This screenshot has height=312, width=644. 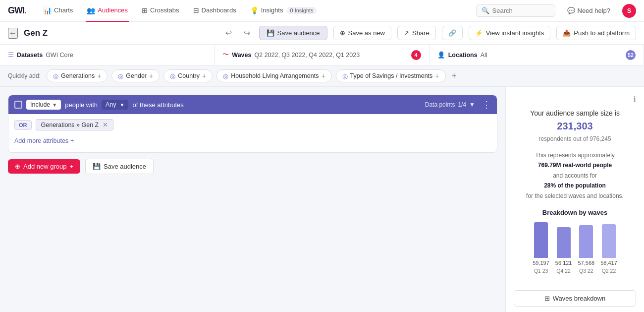 I want to click on bar-value-q123: 59,197, so click(x=541, y=263).